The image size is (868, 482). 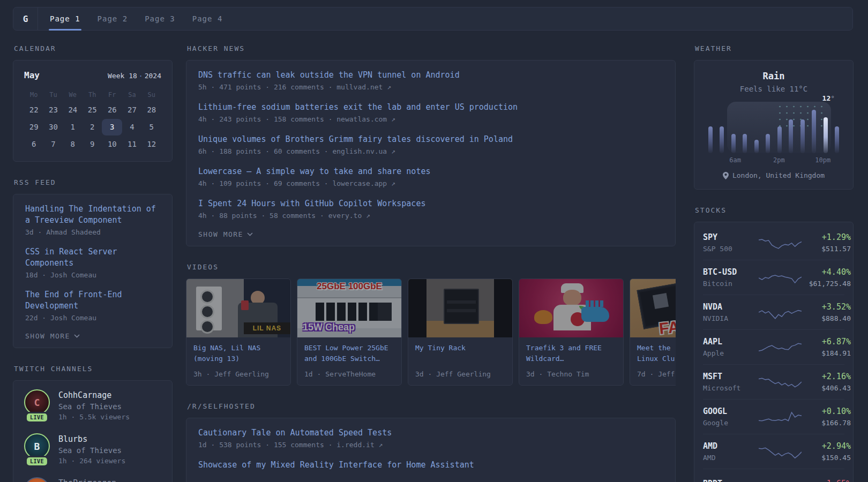 I want to click on video-thumbnail: LIL NAS, so click(x=238, y=308).